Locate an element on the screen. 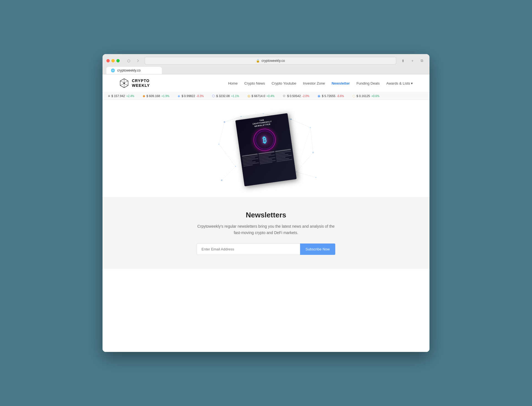 The image size is (532, 406). newsletter-image-container: THECRYPTOWEEKLYNEWSLETTER ₿ is located at coordinates (266, 151).